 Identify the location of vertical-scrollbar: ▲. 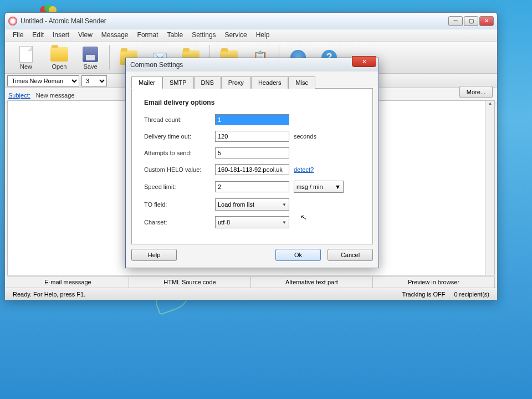
(490, 188).